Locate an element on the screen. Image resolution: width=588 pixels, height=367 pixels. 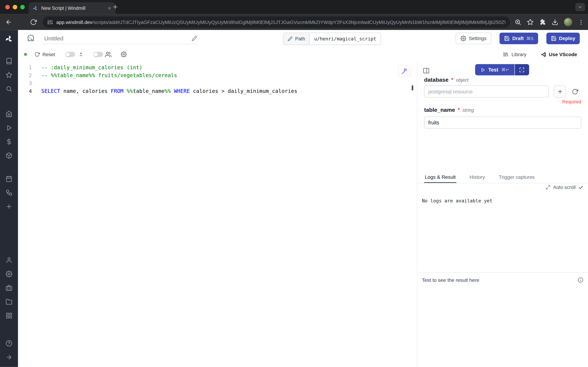
script-arguments: database* object Required table_name* st… is located at coordinates (503, 102).